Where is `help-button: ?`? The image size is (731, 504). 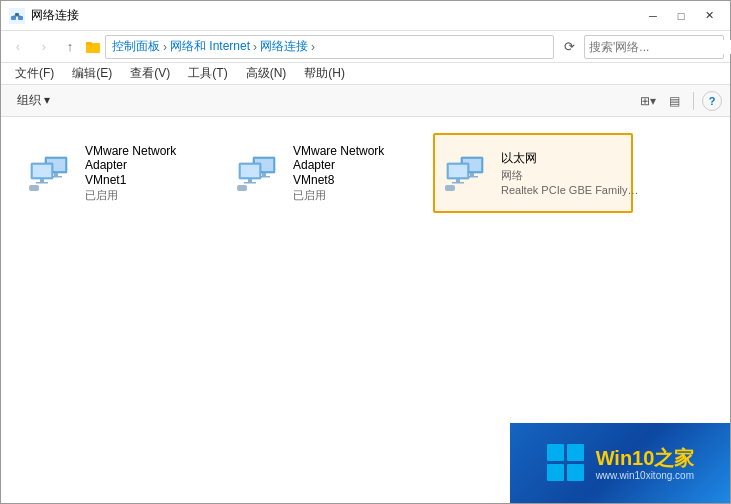 help-button: ? is located at coordinates (712, 101).